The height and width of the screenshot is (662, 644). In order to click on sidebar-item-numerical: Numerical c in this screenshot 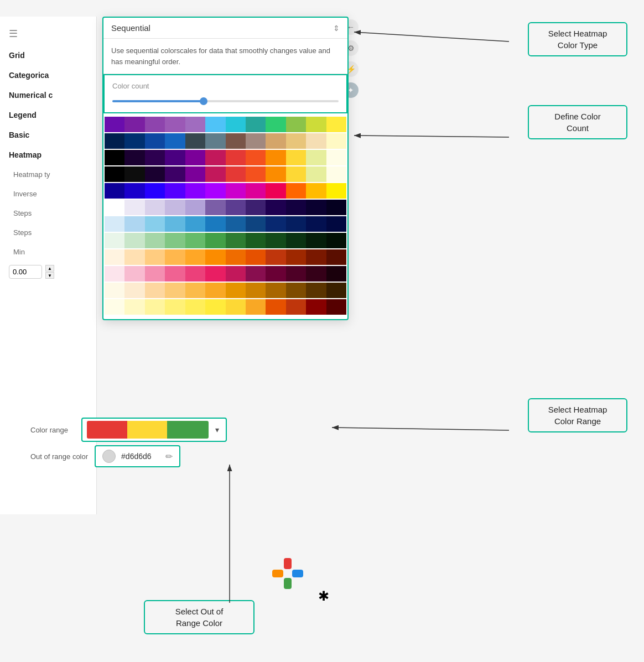, I will do `click(48, 95)`.